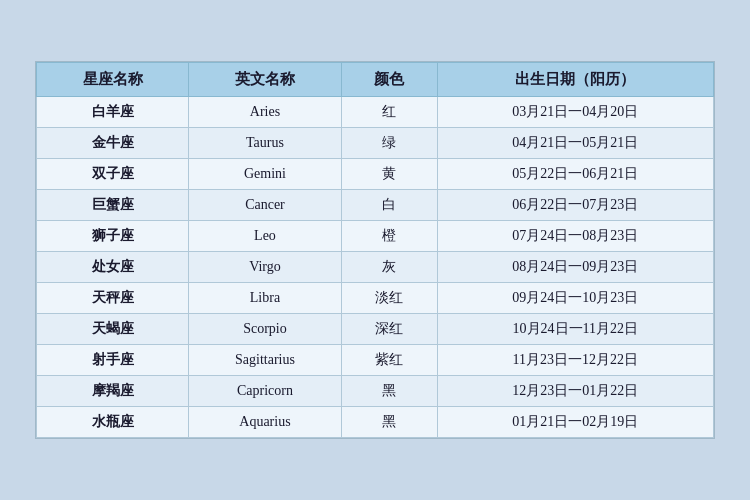  Describe the element at coordinates (113, 298) in the screenshot. I see `cell-chinese-name: 天秤座` at that location.